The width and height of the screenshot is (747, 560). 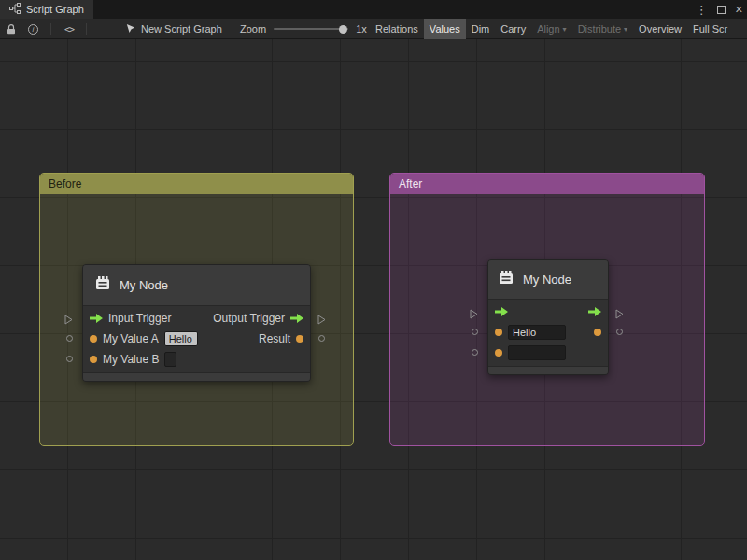 I want to click on align-dropdown: Align ▾, so click(x=551, y=29).